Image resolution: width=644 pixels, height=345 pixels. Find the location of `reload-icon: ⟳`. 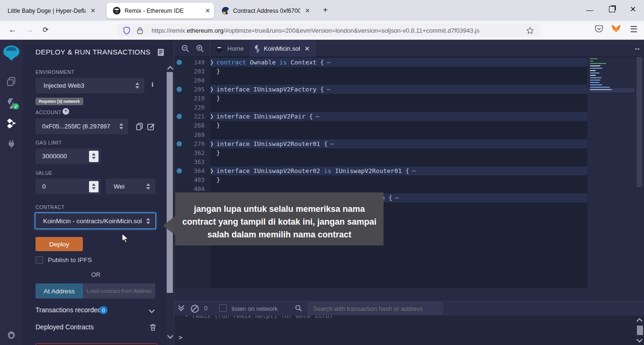

reload-icon: ⟳ is located at coordinates (45, 30).